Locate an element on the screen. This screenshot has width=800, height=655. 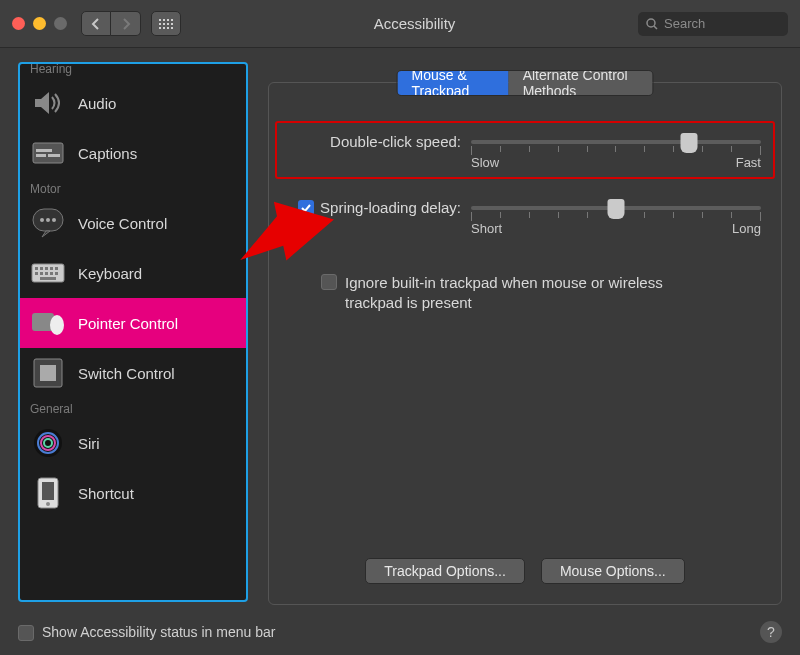
sidebar-item-label: Pointer Control is located at coordinates (128, 324).